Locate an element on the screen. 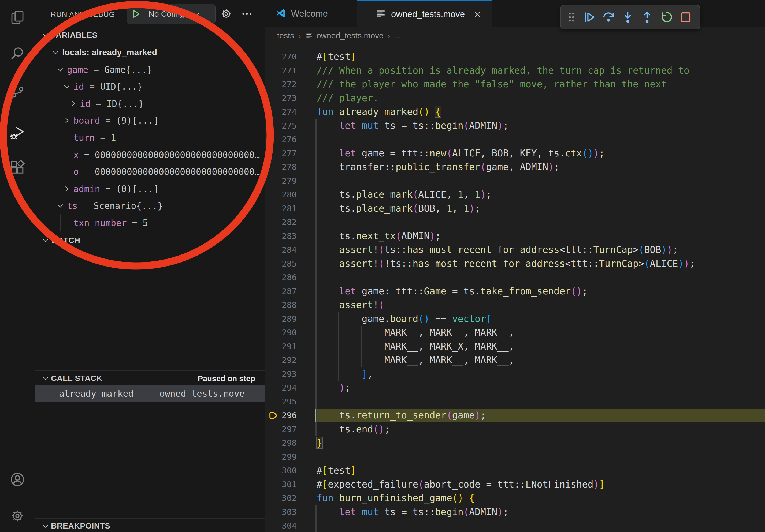 This screenshot has height=532, width=765. variable-row: txn_number = 5 is located at coordinates (150, 223).